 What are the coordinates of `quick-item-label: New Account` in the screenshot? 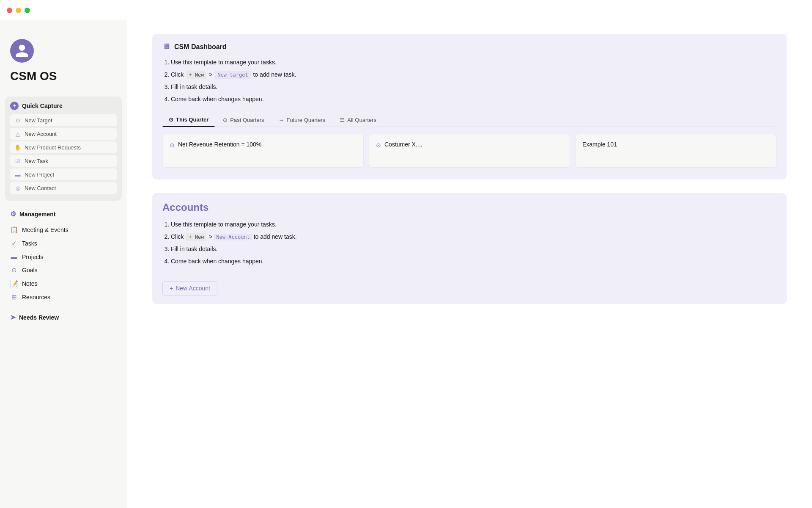 It's located at (41, 134).